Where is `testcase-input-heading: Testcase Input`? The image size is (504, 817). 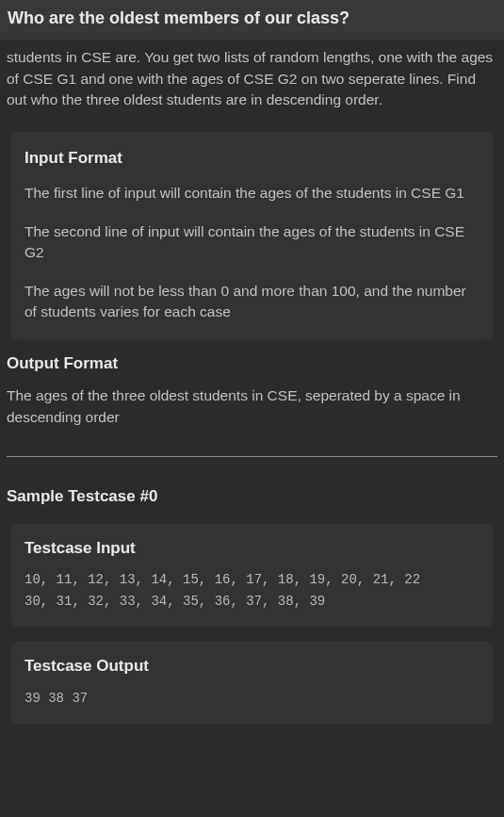 testcase-input-heading: Testcase Input is located at coordinates (252, 548).